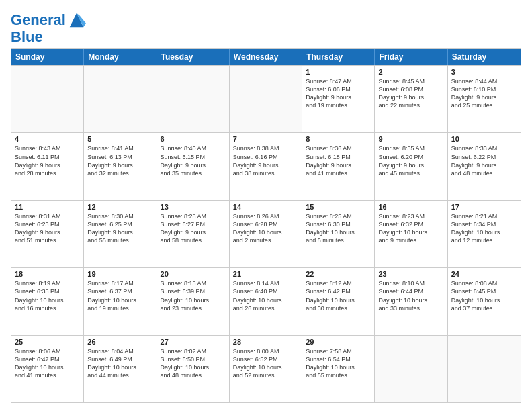 The image size is (532, 411). What do you see at coordinates (266, 57) in the screenshot?
I see `calendar-header: SundayMondayTuesdayWednesdayThursdayFrid…` at bounding box center [266, 57].